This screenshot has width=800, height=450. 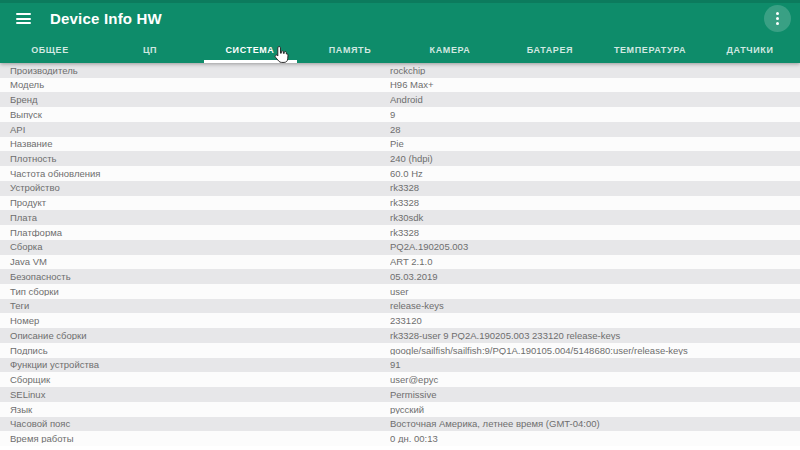 I want to click on row-label: Бренд, so click(x=195, y=100).